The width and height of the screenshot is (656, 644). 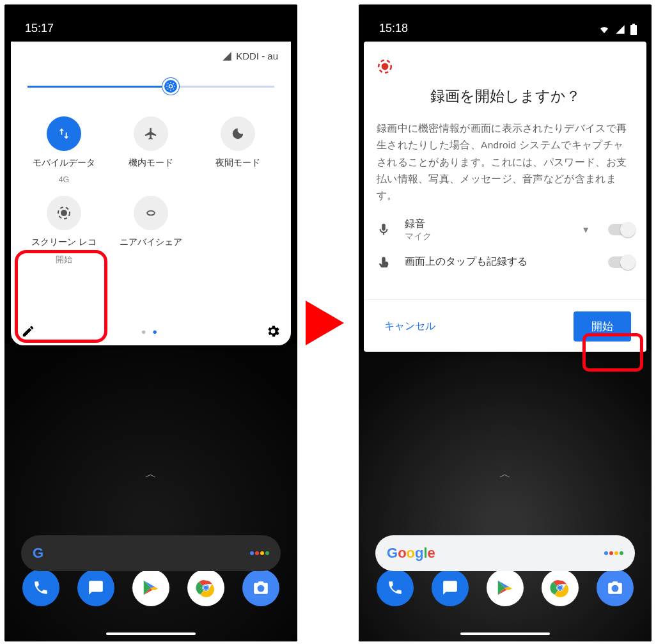 What do you see at coordinates (394, 28) in the screenshot?
I see `clock: 15:18` at bounding box center [394, 28].